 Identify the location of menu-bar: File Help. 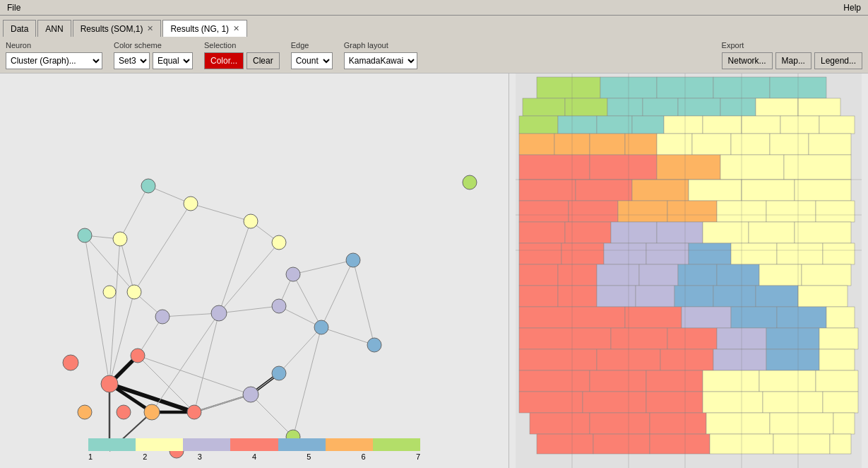
(434, 8).